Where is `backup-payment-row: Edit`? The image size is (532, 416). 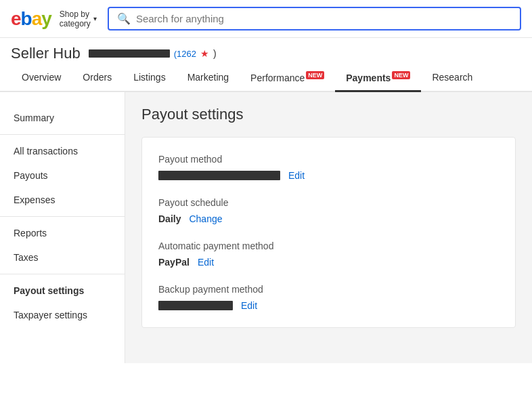
backup-payment-row: Edit is located at coordinates (329, 306).